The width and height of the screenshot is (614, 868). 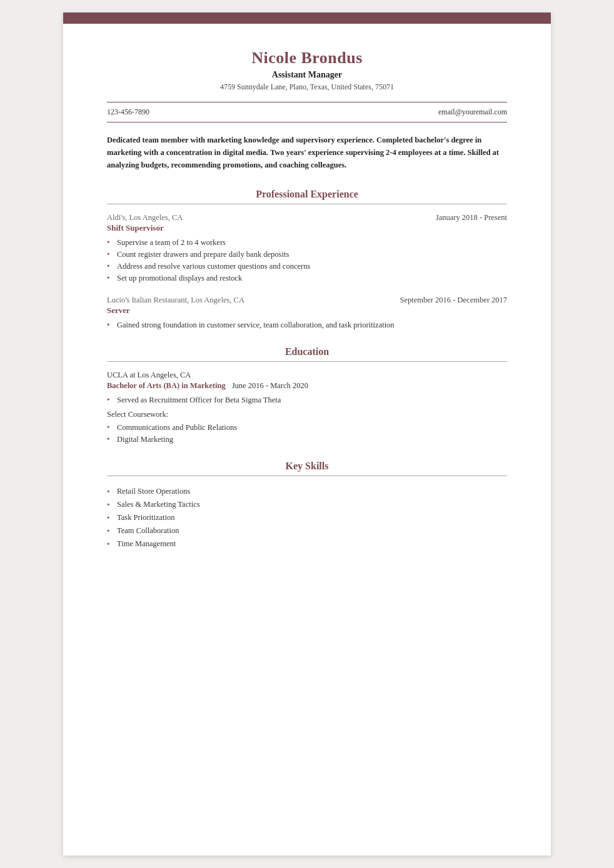 What do you see at coordinates (307, 415) in the screenshot?
I see `coursework-label-1: Select Coursework:` at bounding box center [307, 415].